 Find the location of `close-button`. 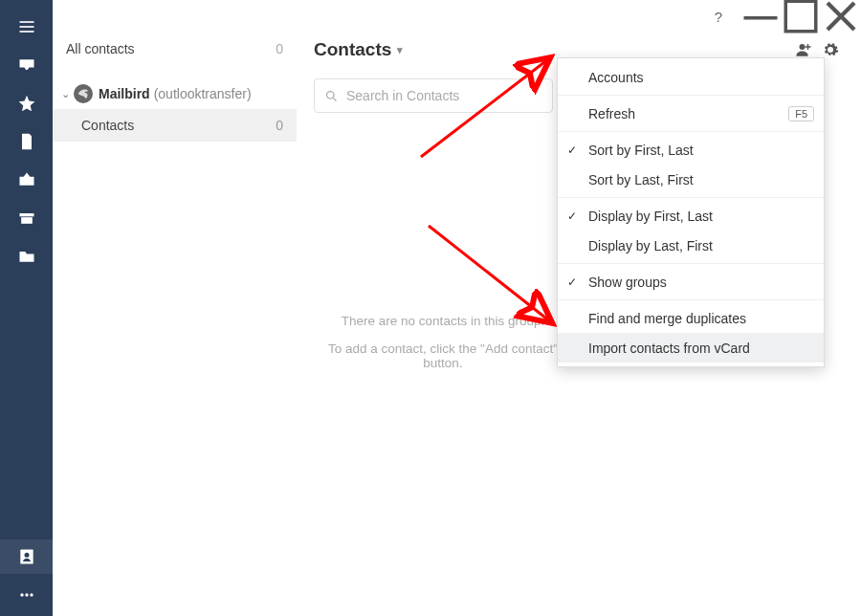

close-button is located at coordinates (841, 16).